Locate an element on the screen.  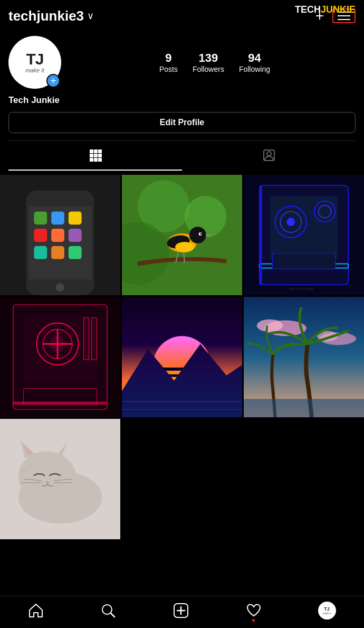
followers-label: Followers is located at coordinates (208, 69).